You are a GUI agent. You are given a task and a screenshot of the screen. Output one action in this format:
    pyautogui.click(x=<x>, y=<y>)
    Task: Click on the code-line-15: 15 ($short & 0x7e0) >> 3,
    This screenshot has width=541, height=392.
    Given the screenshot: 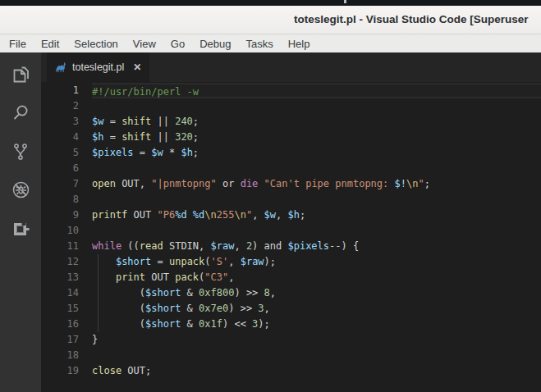 What is the action you would take?
    pyautogui.click(x=291, y=308)
    